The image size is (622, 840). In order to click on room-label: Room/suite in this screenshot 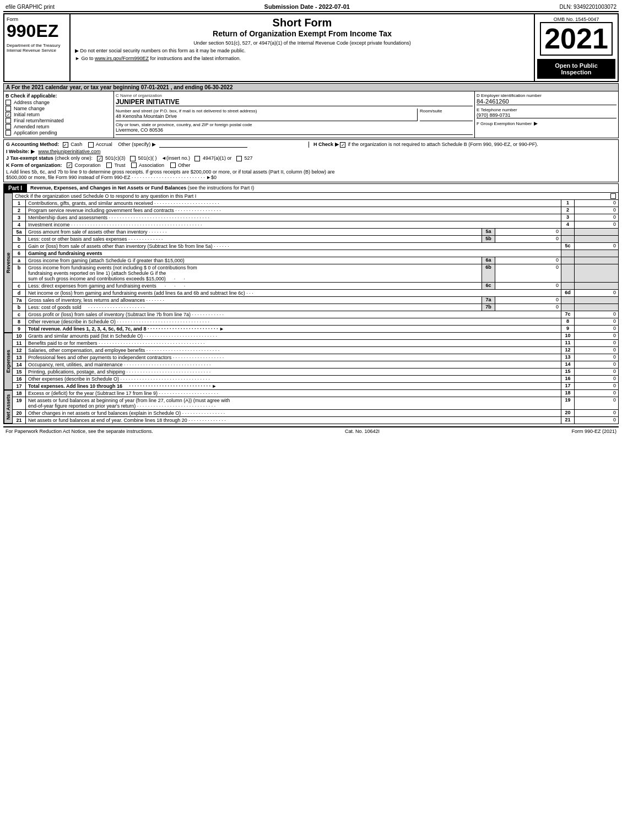, I will do `click(446, 111)`.